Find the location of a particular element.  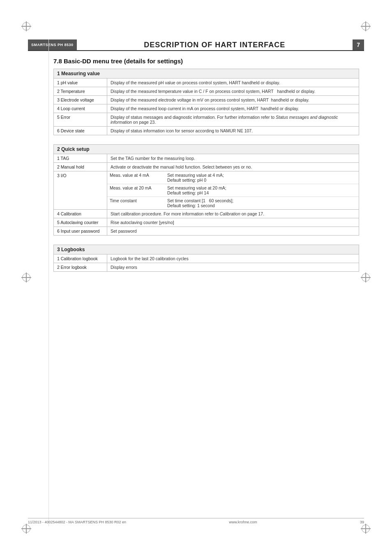

sub-desc: Set measuring value at 20 mA;Default set… is located at coordinates (262, 191).